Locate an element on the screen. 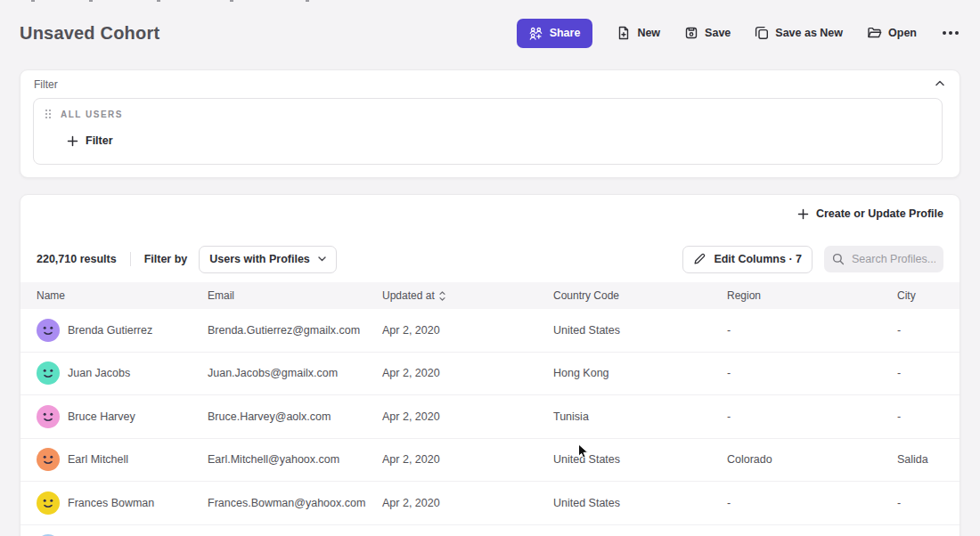  share-button-label: Share is located at coordinates (565, 33).